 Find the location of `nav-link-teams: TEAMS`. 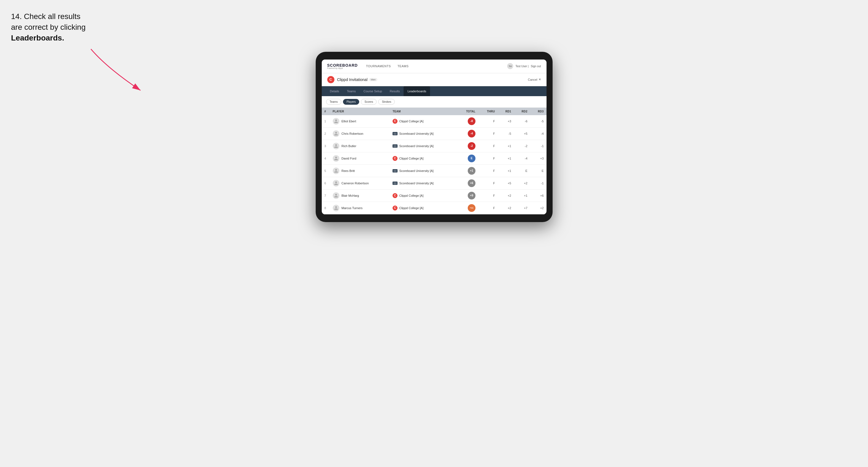

nav-link-teams: TEAMS is located at coordinates (403, 66).